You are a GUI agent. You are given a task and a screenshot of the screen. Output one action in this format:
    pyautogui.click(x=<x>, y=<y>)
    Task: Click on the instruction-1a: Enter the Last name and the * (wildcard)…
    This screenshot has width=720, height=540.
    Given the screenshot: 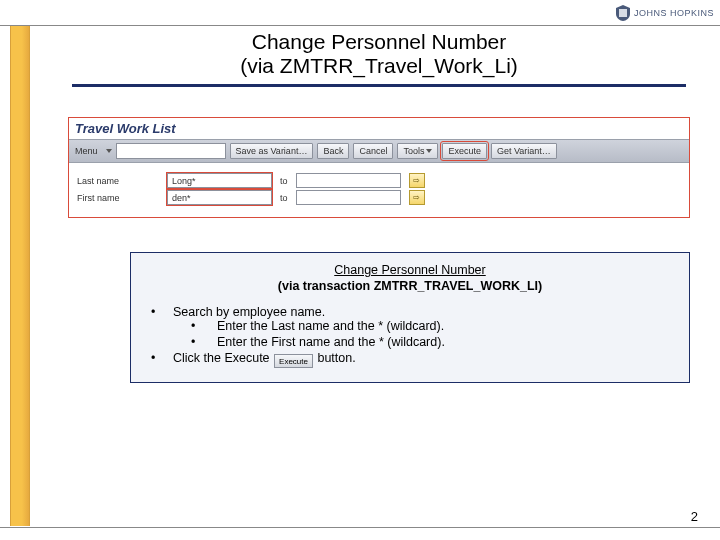 What is the action you would take?
    pyautogui.click(x=446, y=326)
    